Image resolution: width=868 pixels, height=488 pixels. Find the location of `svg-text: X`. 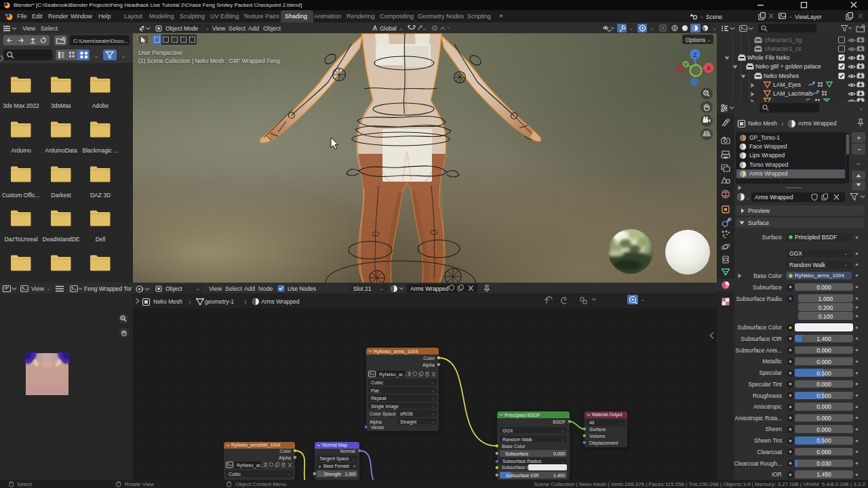

svg-text: X is located at coordinates (709, 68).